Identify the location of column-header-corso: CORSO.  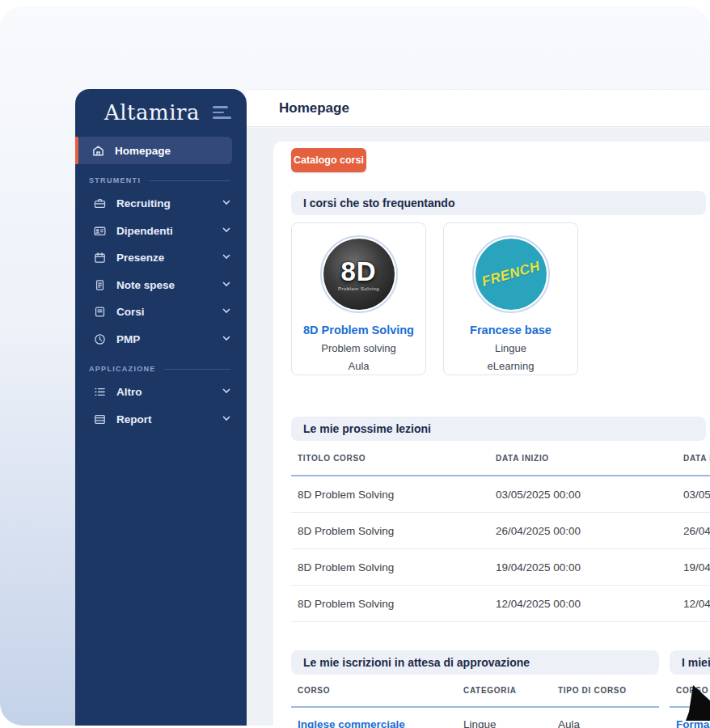
(377, 691).